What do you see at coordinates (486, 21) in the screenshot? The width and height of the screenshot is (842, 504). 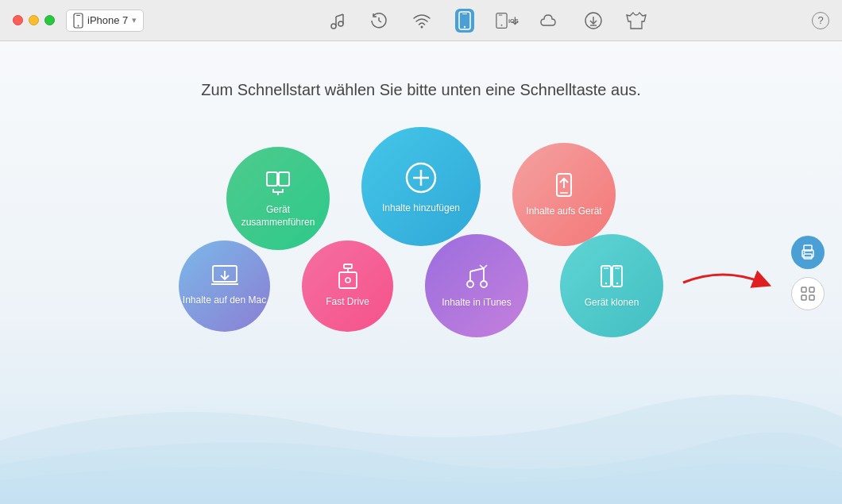 I see `toolbar: iOS` at bounding box center [486, 21].